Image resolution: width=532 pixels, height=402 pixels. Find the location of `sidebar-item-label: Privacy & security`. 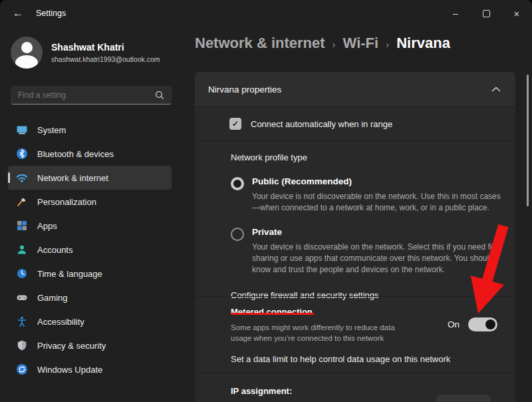

sidebar-item-label: Privacy & security is located at coordinates (72, 346).